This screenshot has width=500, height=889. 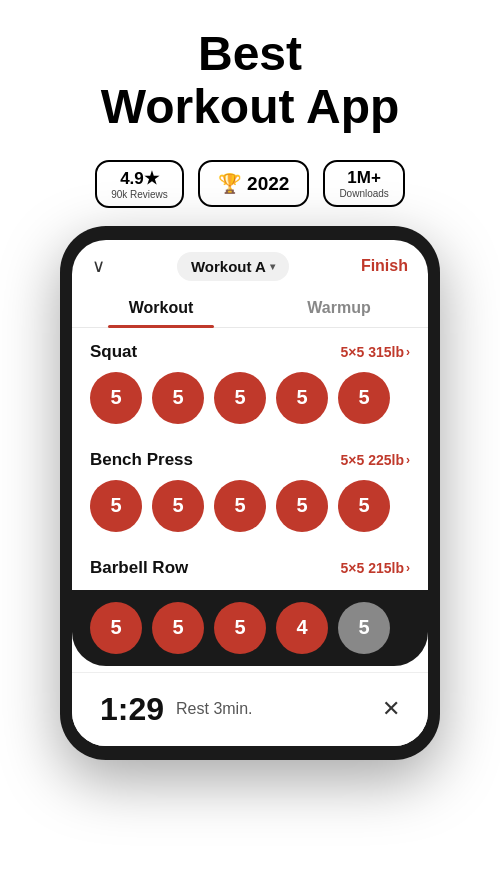 I want to click on bench-rep-1: 5, so click(x=116, y=506).